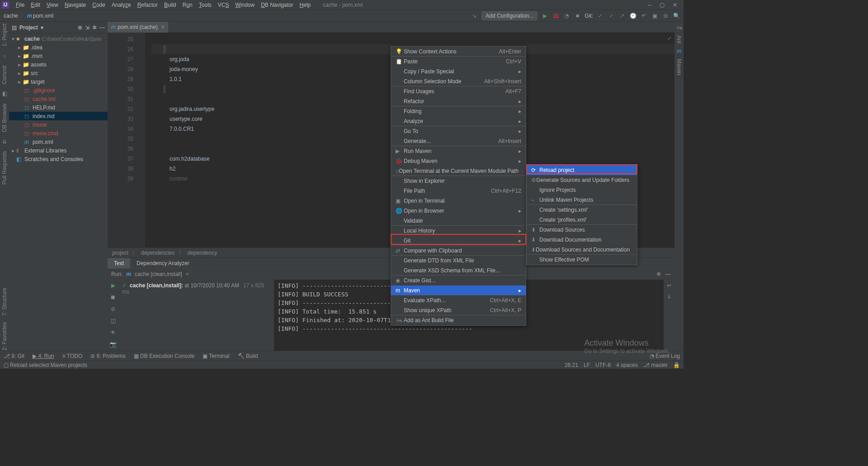 This screenshot has width=868, height=466. Describe the element at coordinates (458, 111) in the screenshot. I see `menu-item: Folding ▸` at that location.